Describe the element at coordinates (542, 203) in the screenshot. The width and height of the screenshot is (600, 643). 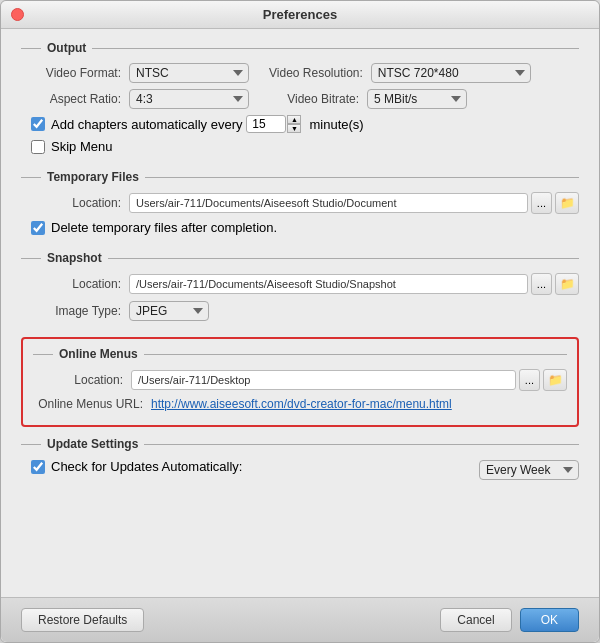
I see `temp-ellipsis-button: ...` at that location.